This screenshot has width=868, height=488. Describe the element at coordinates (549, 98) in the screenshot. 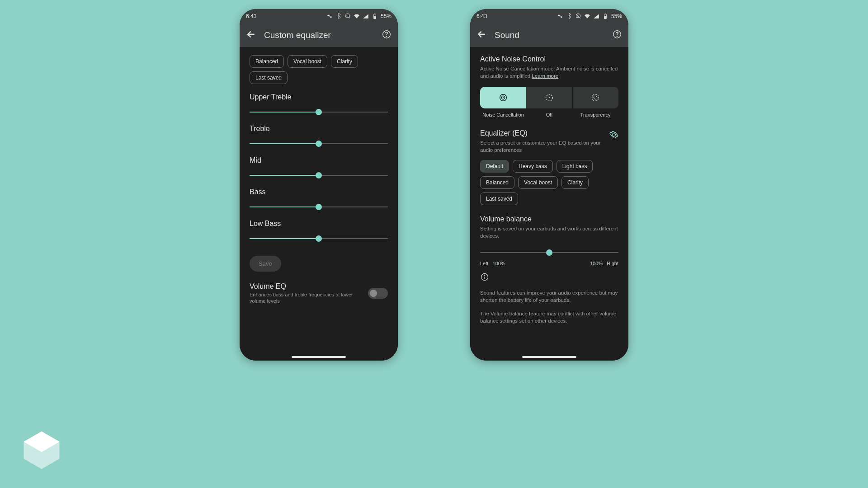

I see `anc-segmented-control` at that location.